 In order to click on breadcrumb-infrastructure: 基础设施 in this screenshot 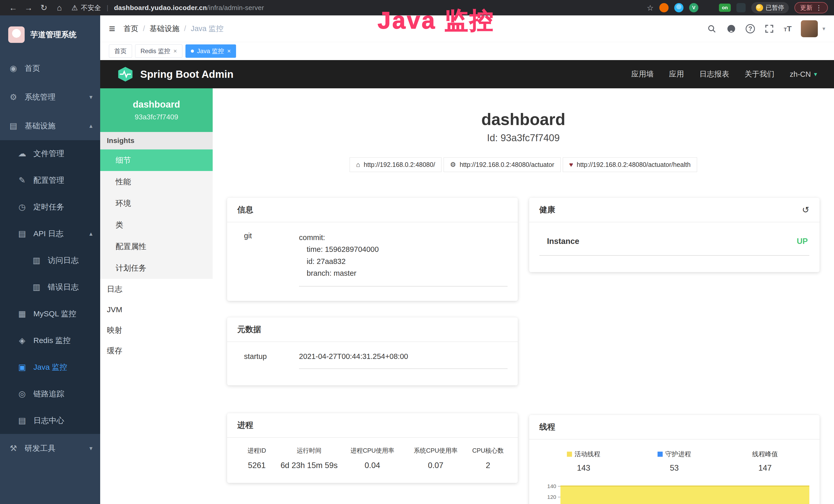, I will do `click(164, 29)`.